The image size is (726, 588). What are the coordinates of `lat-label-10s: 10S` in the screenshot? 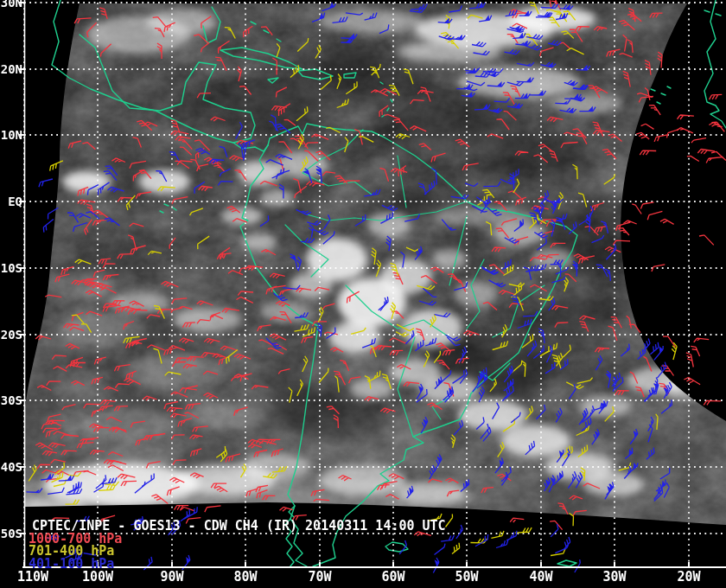 It's located at (11, 268).